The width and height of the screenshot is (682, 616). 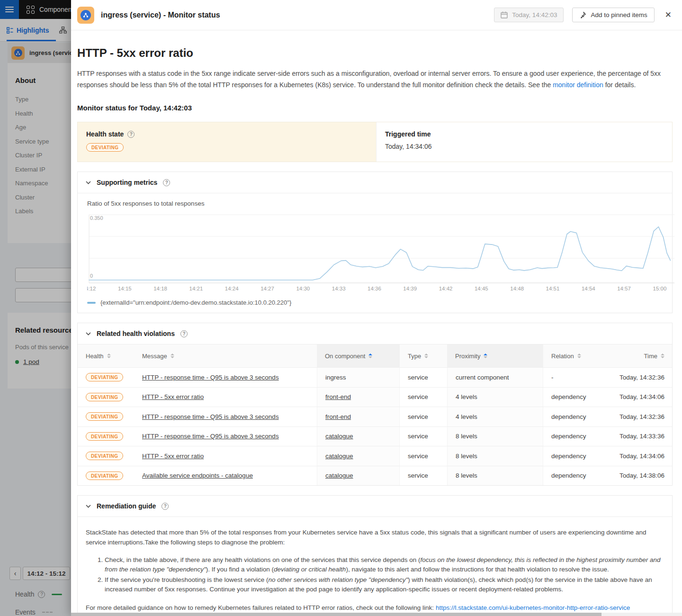 What do you see at coordinates (91, 276) in the screenshot?
I see `svg-text: 0` at bounding box center [91, 276].